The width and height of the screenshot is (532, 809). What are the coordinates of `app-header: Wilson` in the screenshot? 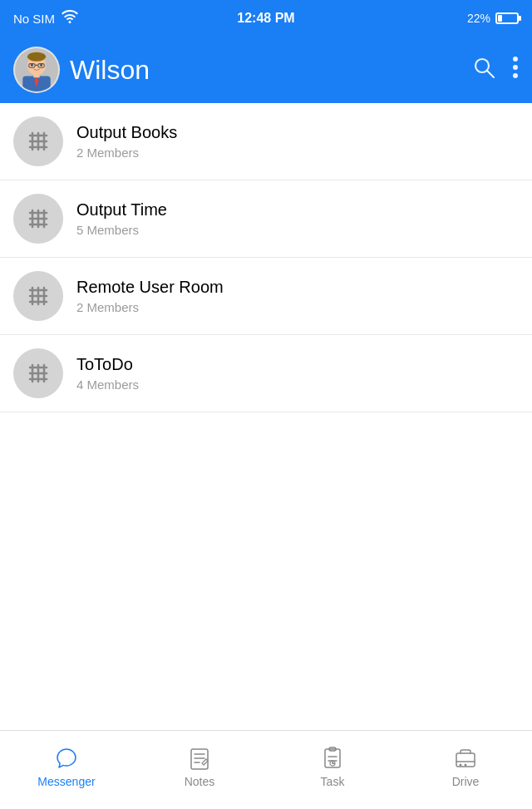 It's located at (266, 70).